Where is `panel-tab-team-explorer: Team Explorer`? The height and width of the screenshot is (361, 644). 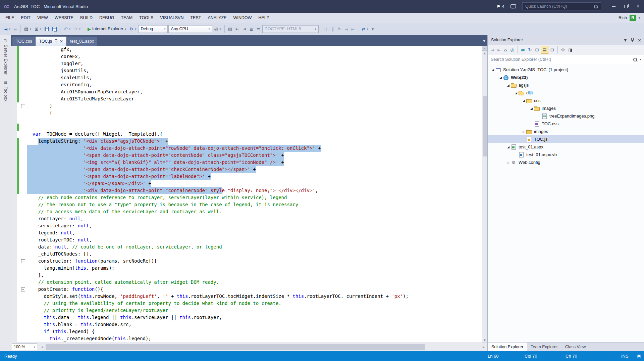
panel-tab-team-explorer: Team Explorer is located at coordinates (544, 347).